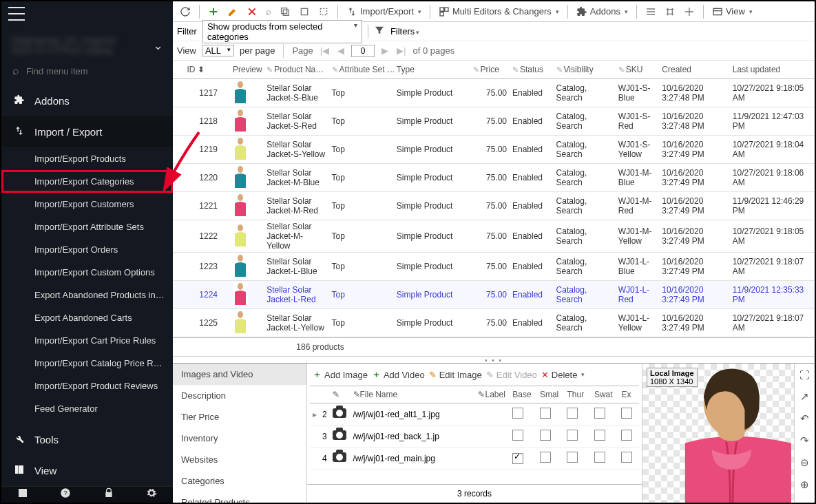 This screenshot has width=816, height=504. What do you see at coordinates (804, 441) in the screenshot?
I see `rotate-right-icon: ↷` at bounding box center [804, 441].